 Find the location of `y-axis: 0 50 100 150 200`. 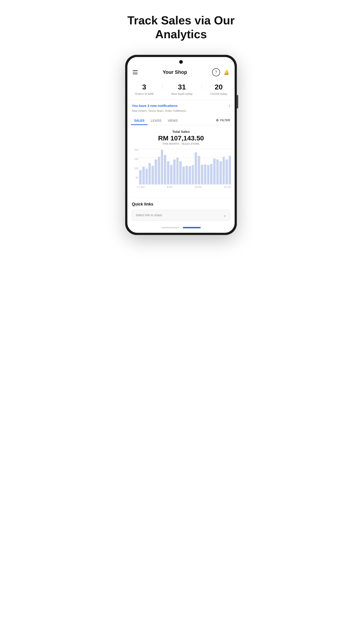

y-axis: 0 50 100 150 200 is located at coordinates (134, 168).